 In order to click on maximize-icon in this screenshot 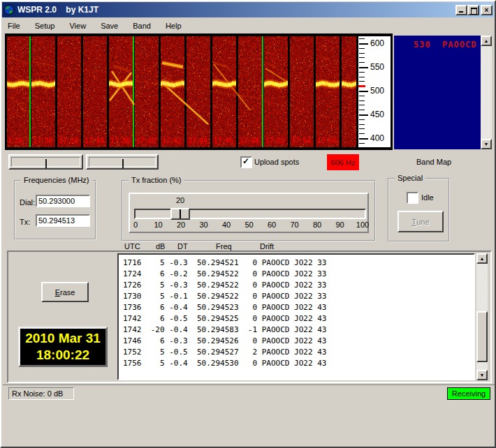, I will do `click(474, 11)`.